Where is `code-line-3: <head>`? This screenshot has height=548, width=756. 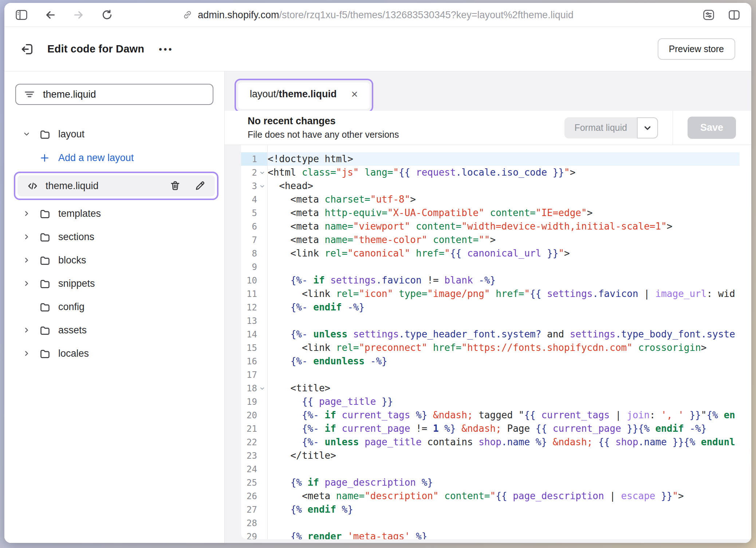 code-line-3: <head> is located at coordinates (504, 186).